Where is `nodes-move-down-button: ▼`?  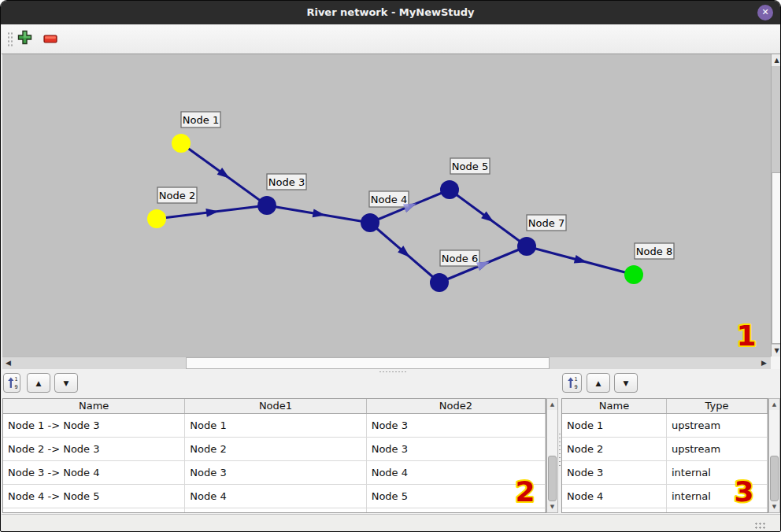 nodes-move-down-button: ▼ is located at coordinates (626, 382).